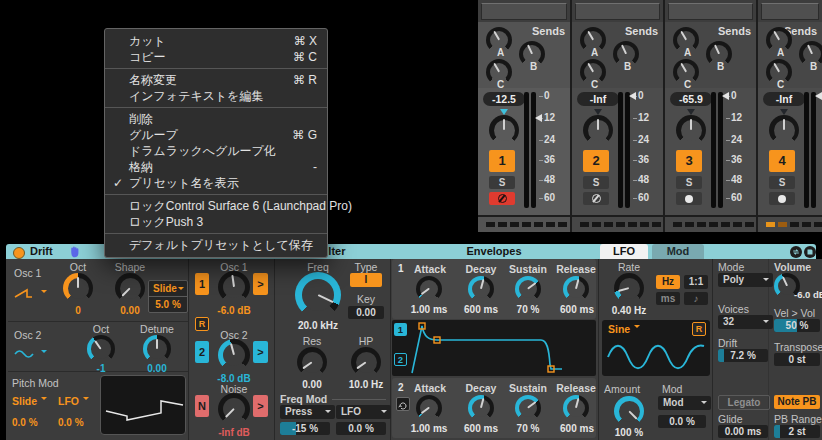  What do you see at coordinates (71, 422) in the screenshot?
I see `pitch-mod-amount2: 0.0 %` at bounding box center [71, 422].